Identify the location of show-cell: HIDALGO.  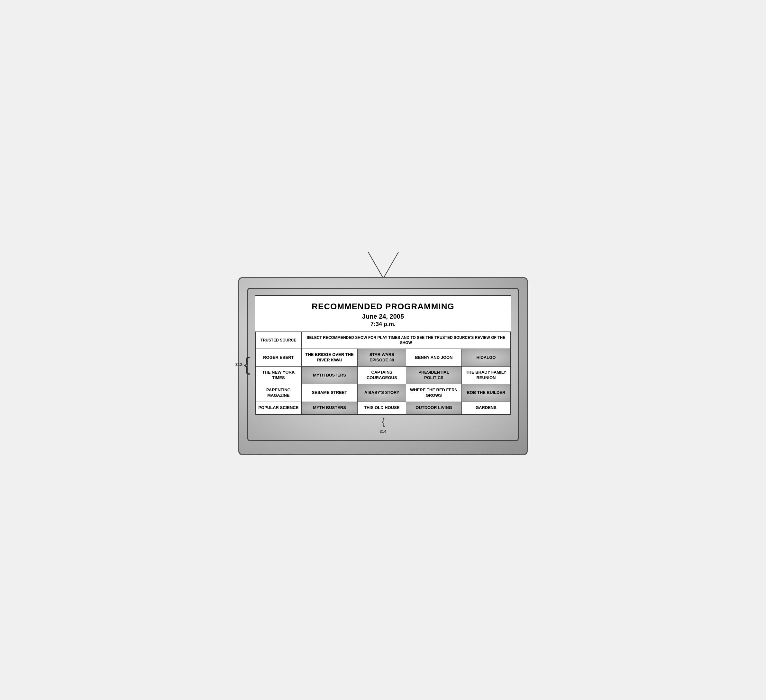
(486, 358).